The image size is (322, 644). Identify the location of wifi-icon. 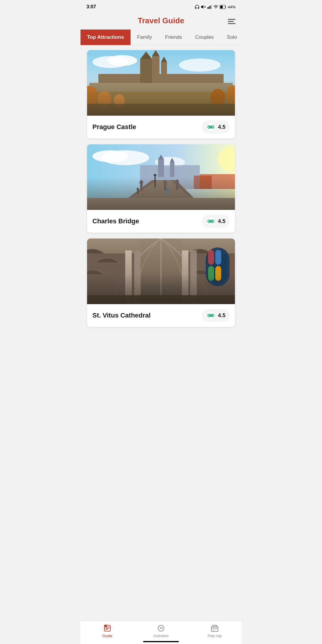
(216, 7).